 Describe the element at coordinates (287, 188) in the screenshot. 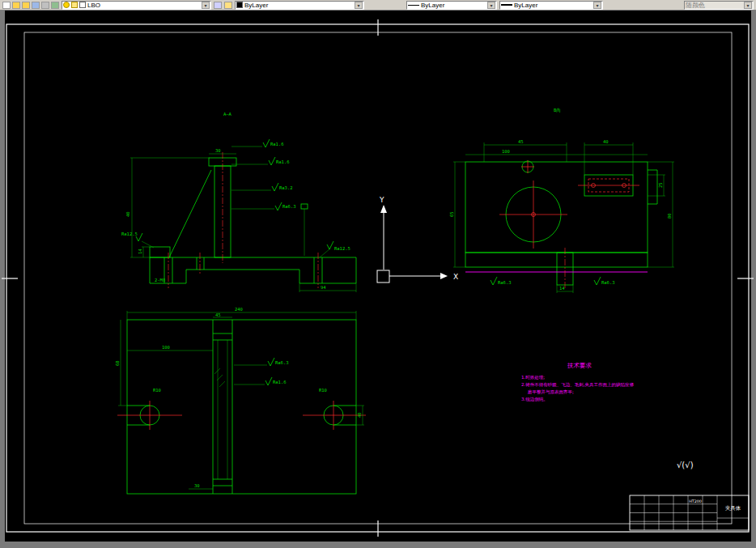

I see `roughness-label: Ra3.2` at that location.